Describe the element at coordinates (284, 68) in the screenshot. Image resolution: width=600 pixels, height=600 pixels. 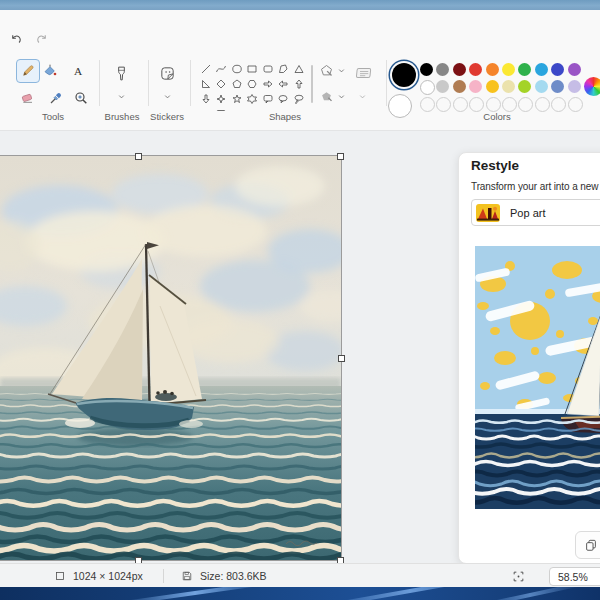
I see `shape-polygon` at that location.